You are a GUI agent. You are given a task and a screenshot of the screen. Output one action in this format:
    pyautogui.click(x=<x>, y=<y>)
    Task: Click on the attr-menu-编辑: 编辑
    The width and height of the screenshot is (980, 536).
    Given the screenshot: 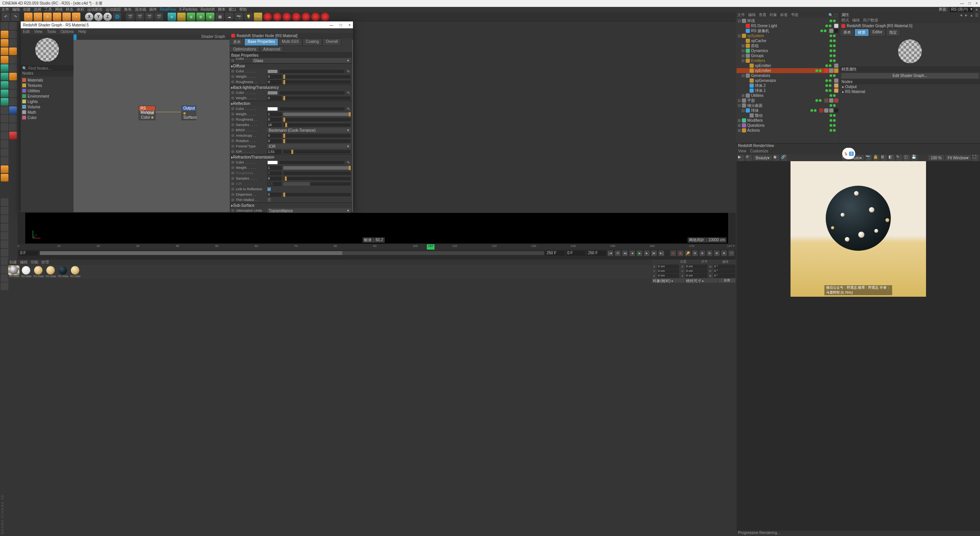 What is the action you would take?
    pyautogui.click(x=856, y=20)
    